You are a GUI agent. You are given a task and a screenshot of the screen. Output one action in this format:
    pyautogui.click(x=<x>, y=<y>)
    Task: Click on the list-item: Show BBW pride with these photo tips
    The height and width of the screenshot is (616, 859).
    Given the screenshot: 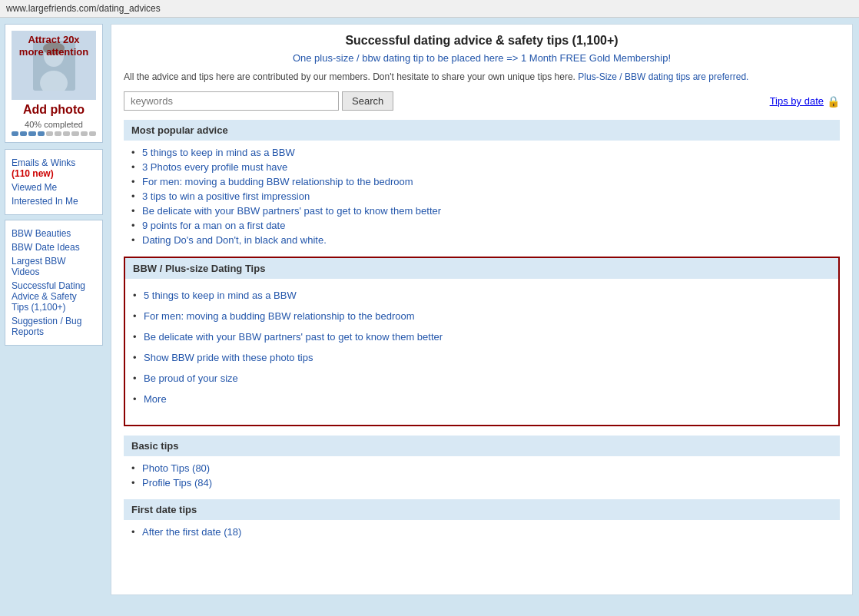 What is the action you would take?
    pyautogui.click(x=482, y=358)
    